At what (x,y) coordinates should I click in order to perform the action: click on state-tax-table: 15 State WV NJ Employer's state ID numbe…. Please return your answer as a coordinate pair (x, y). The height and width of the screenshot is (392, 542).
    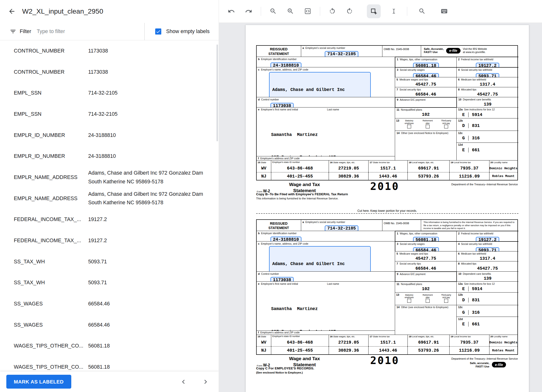
    Looking at the image, I should click on (387, 170).